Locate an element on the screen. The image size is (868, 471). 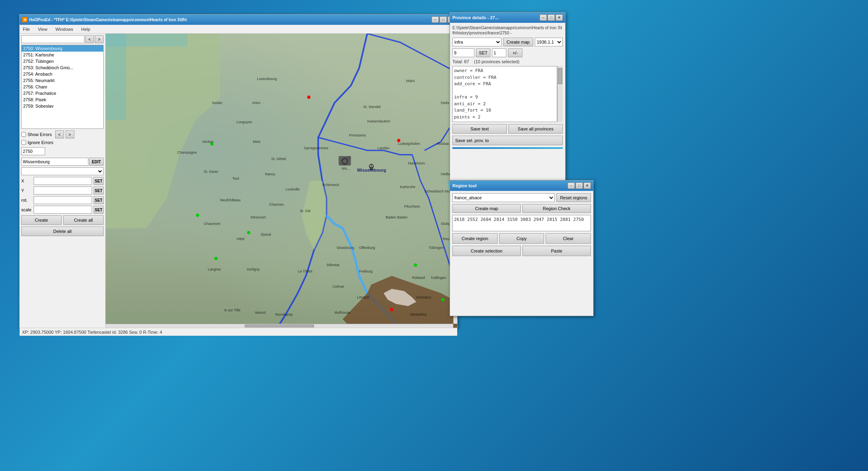
main-title-bar: ⚙ Hol3PosEd - *TFH* E:\Spiele\SteamGames… is located at coordinates (238, 20).